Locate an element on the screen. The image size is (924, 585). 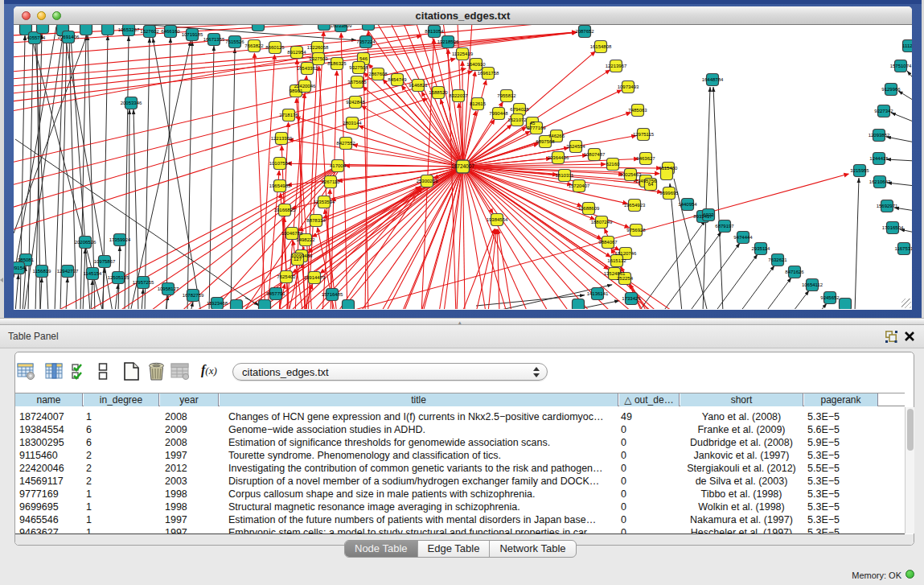
svg-text: 98901 is located at coordinates (296, 91).